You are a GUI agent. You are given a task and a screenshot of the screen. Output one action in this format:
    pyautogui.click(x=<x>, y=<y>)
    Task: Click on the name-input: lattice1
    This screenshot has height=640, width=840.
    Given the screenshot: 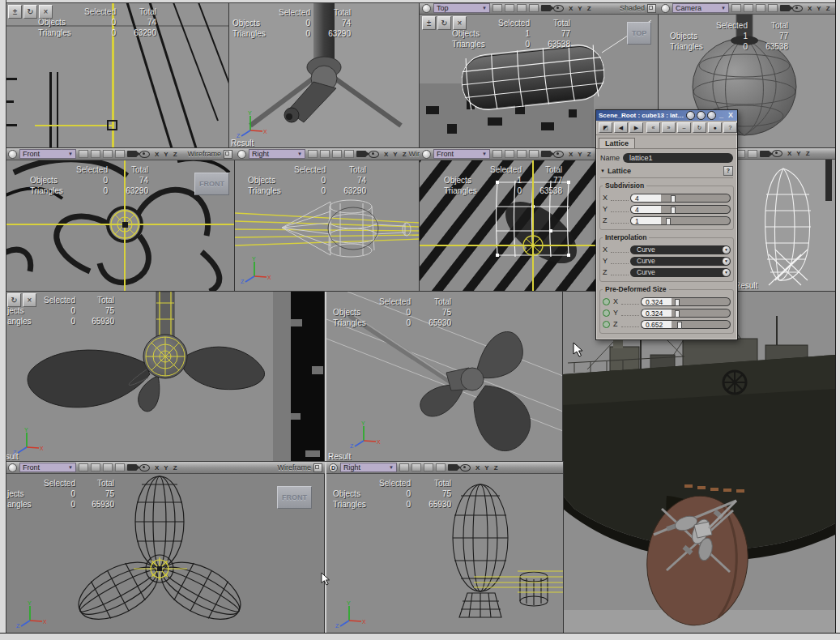 What is the action you would take?
    pyautogui.click(x=678, y=158)
    